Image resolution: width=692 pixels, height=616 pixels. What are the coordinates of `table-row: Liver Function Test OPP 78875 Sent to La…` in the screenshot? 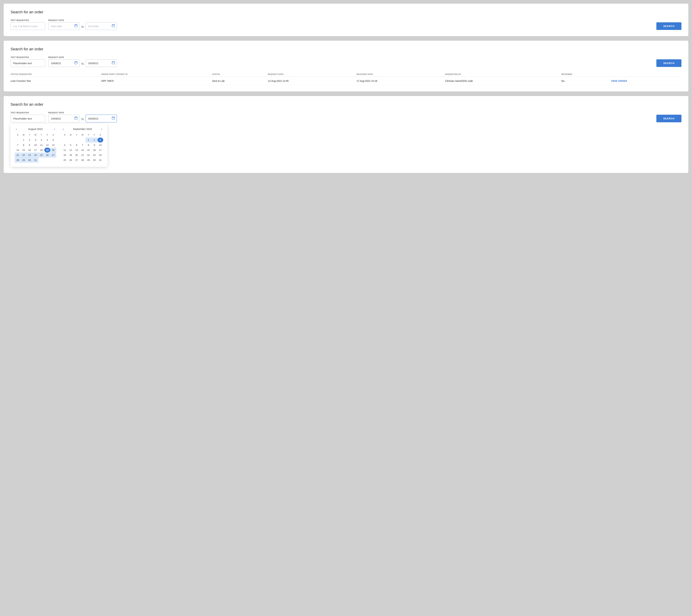 It's located at (346, 81).